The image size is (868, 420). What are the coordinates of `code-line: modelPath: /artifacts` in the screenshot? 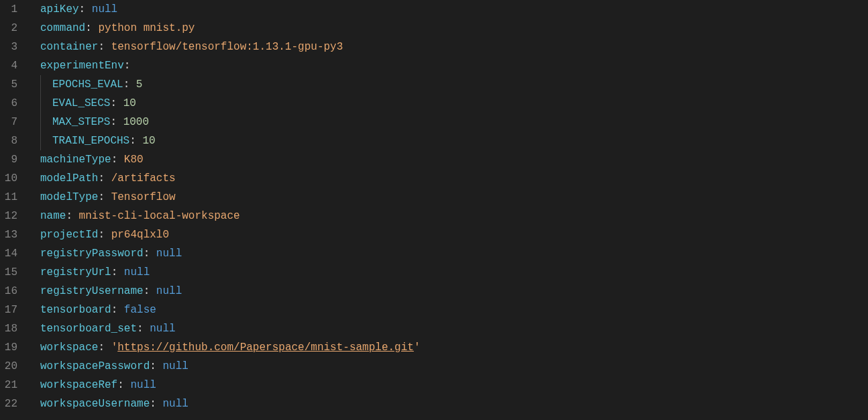 It's located at (454, 178).